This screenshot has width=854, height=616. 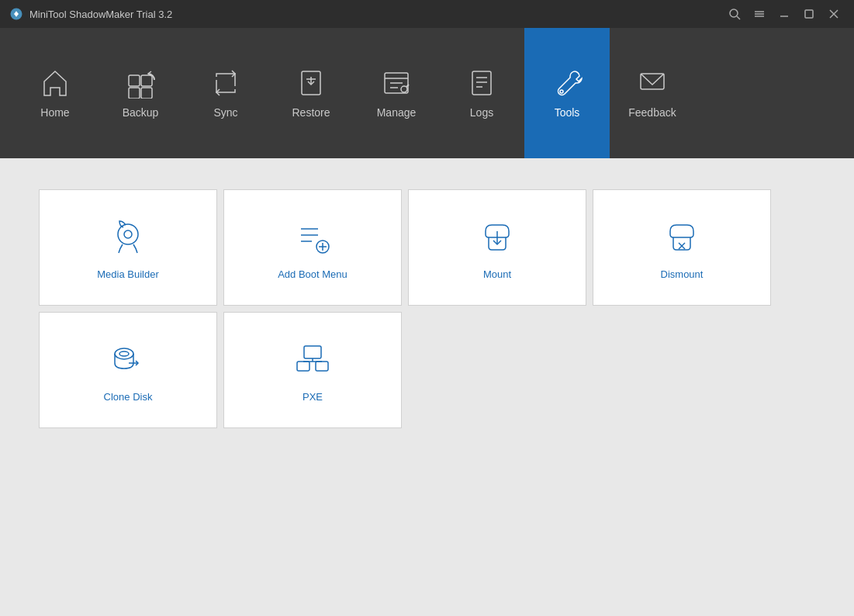 What do you see at coordinates (809, 14) in the screenshot?
I see `maximize-icon` at bounding box center [809, 14].